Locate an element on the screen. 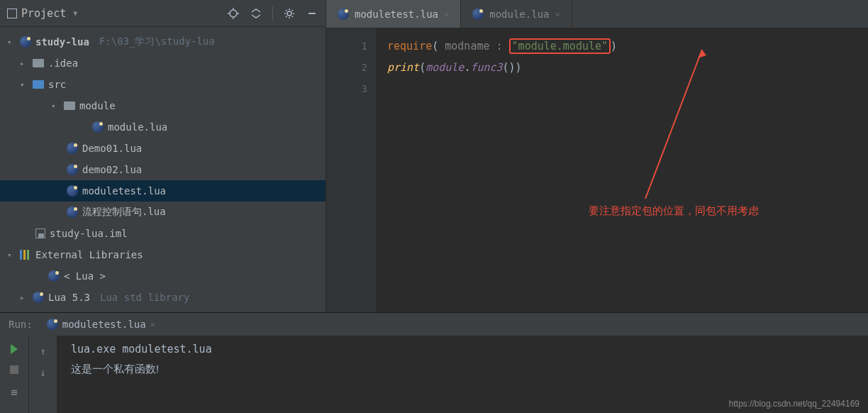 This screenshot has width=868, height=413. project-title: Project is located at coordinates (44, 13).